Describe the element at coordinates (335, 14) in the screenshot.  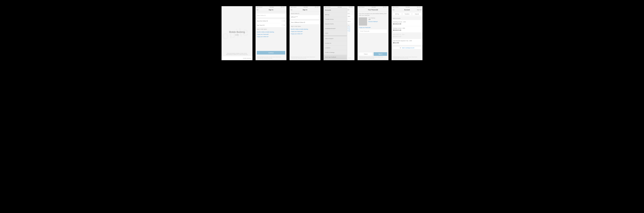
I see `drawer-item-billpay: Bill Pay` at that location.